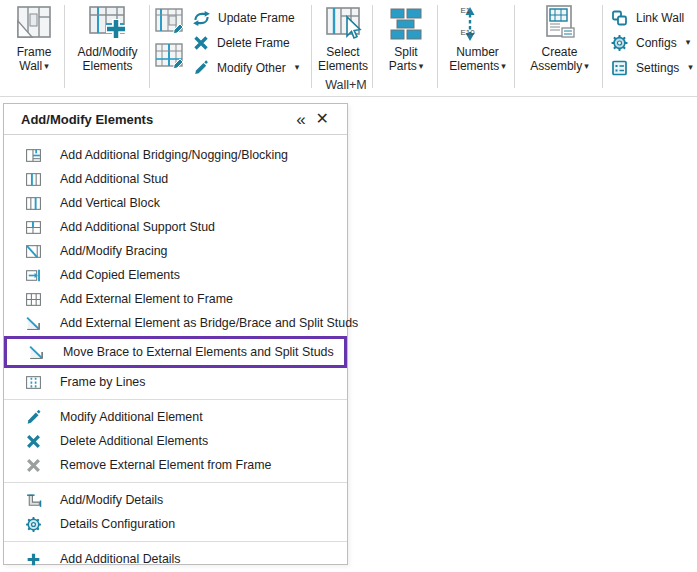 Image resolution: width=697 pixels, height=572 pixels. I want to click on configs-button: Configs ▾, so click(650, 43).